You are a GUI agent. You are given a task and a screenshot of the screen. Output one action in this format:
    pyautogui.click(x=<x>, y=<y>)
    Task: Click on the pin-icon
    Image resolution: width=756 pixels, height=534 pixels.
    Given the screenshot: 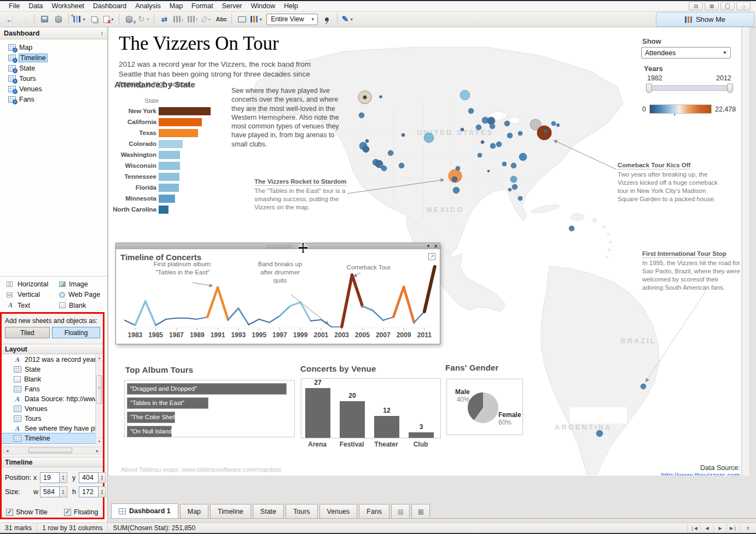 What is the action you would take?
    pyautogui.click(x=327, y=19)
    